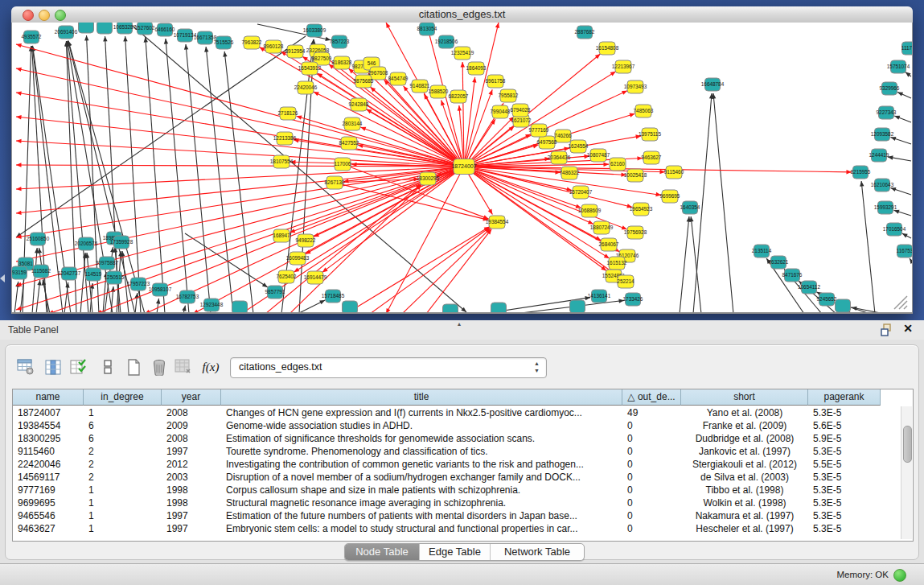 Image resolution: width=924 pixels, height=585 pixels. I want to click on delete-icon, so click(159, 367).